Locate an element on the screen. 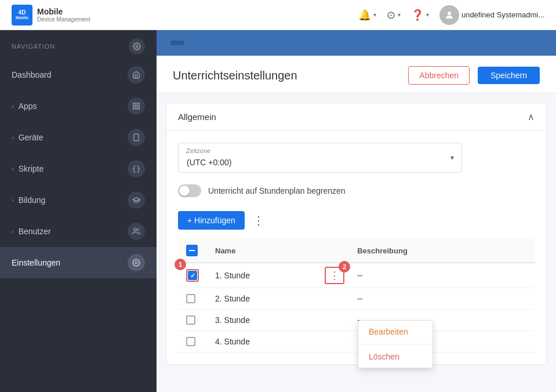 The image size is (556, 392). notifications-group: 🔔 ▾ is located at coordinates (368, 15).